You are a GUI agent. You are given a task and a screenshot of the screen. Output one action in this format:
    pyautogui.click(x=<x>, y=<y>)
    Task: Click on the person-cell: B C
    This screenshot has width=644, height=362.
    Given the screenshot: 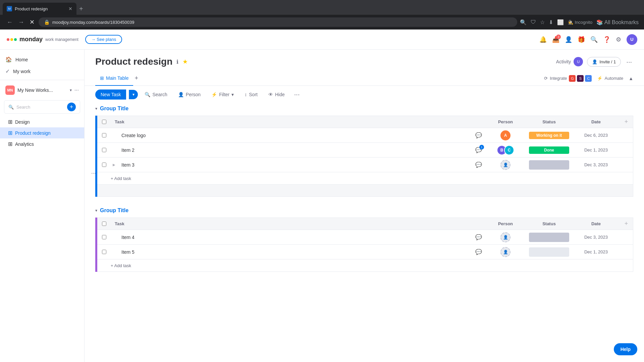 What is the action you would take?
    pyautogui.click(x=505, y=150)
    